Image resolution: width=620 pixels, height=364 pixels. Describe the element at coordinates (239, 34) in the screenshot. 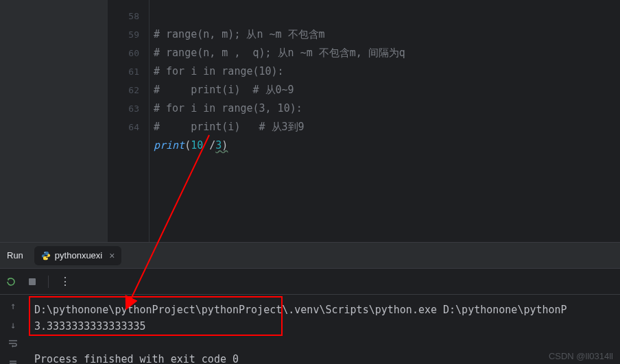

I see `code-line: # range(n, m); 从n ~m 不包含m` at that location.